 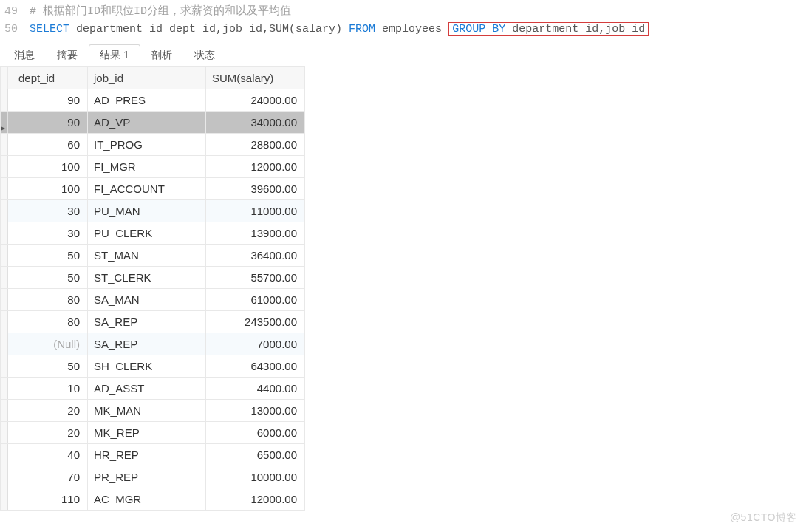 What do you see at coordinates (153, 233) in the screenshot?
I see `table-row: 30PU_CLERK13900.00` at bounding box center [153, 233].